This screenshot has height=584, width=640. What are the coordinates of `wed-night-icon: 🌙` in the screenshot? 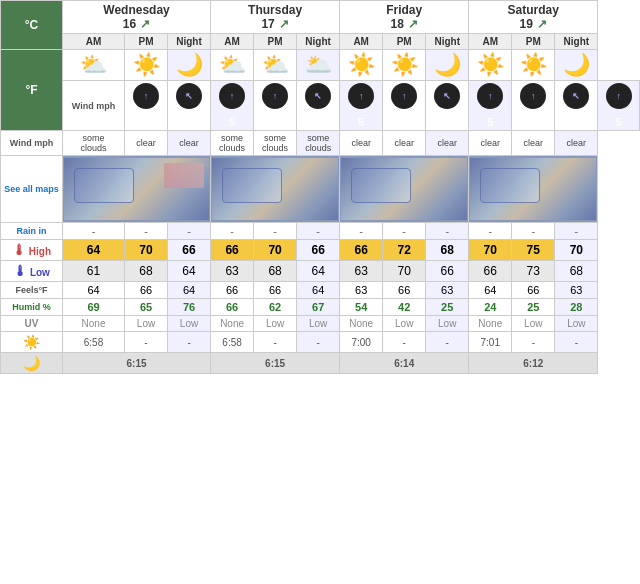 It's located at (190, 66).